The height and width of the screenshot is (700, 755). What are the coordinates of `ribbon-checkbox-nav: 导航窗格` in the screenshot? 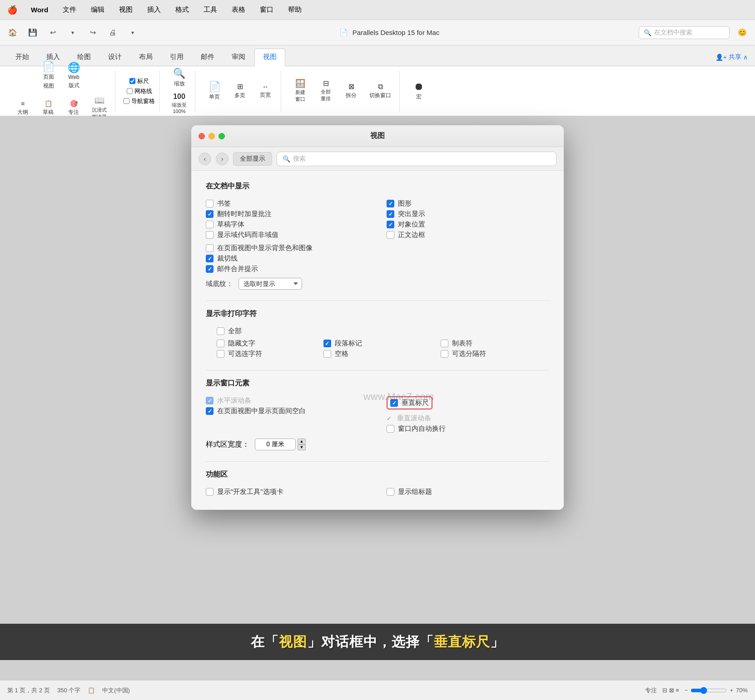 It's located at (139, 101).